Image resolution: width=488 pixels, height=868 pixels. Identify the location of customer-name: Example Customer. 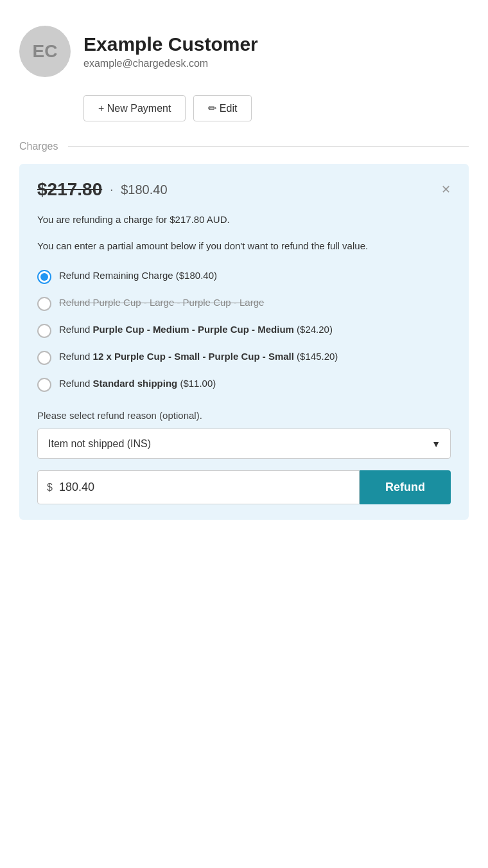
(171, 44).